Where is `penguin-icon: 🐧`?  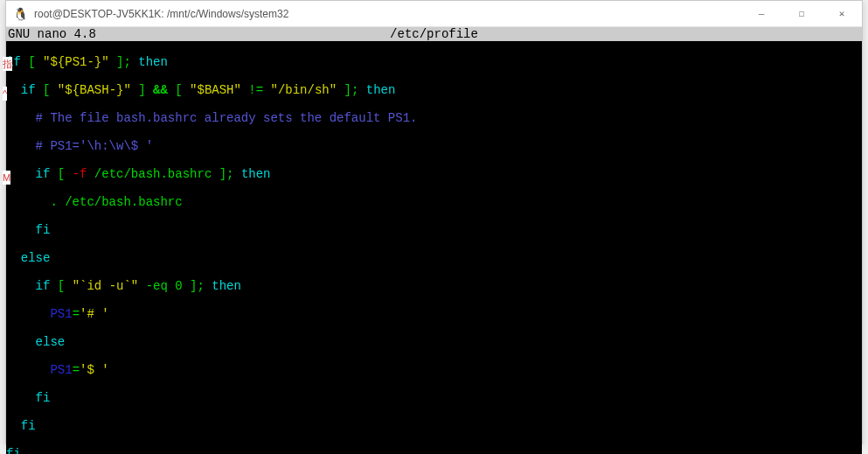 penguin-icon: 🐧 is located at coordinates (20, 14).